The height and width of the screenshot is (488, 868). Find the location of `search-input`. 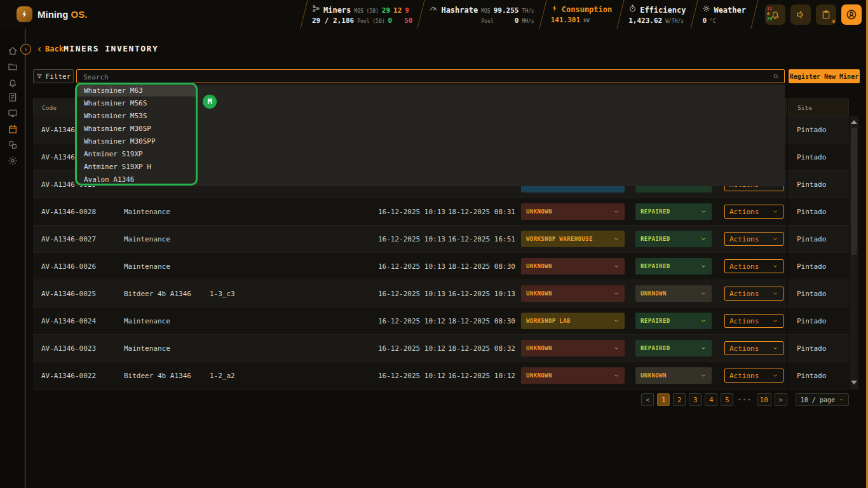

search-input is located at coordinates (431, 78).